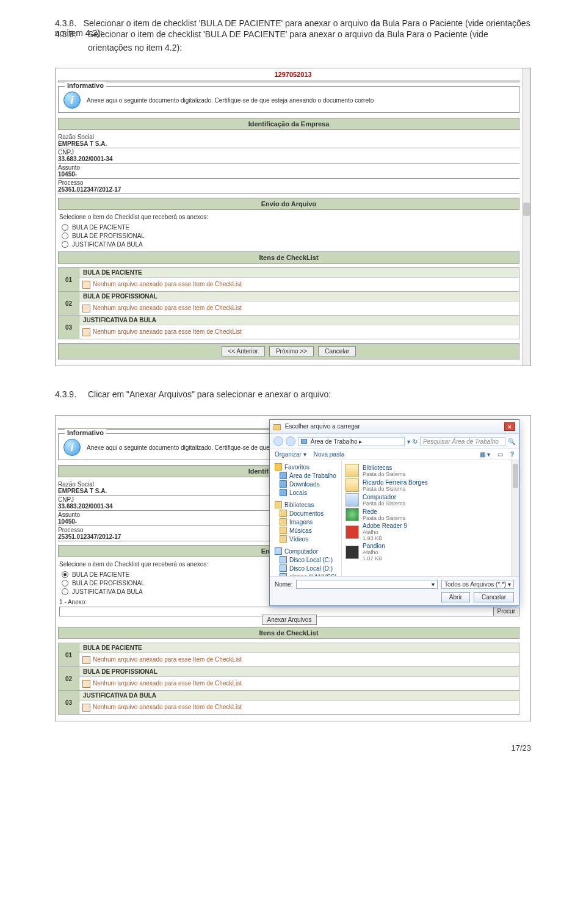 Image resolution: width=586 pixels, height=924 pixels. Describe the element at coordinates (298, 493) in the screenshot. I see `sidebar-item: Locais` at that location.